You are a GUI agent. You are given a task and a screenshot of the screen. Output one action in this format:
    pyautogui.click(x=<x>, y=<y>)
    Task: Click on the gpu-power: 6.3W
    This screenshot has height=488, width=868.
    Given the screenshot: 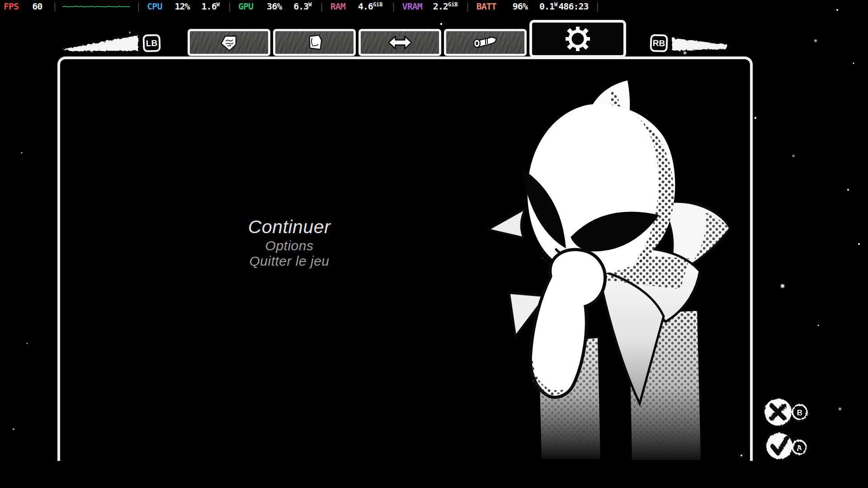 What is the action you would take?
    pyautogui.click(x=302, y=6)
    